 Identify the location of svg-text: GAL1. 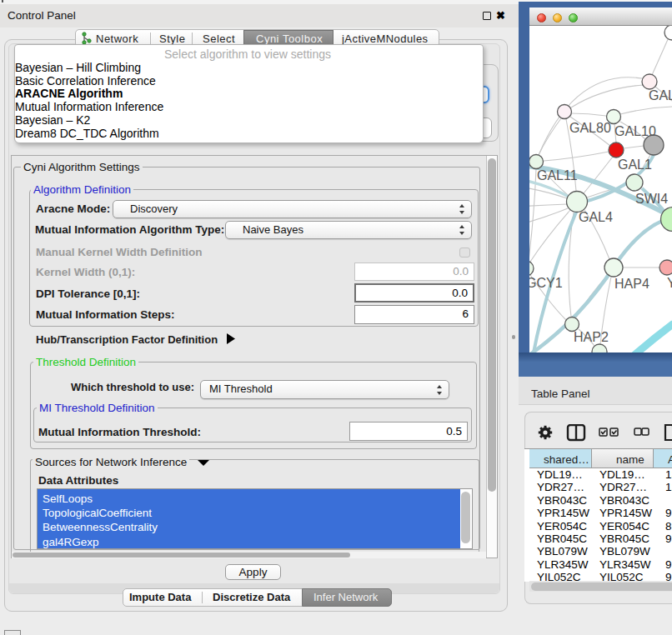
(635, 165).